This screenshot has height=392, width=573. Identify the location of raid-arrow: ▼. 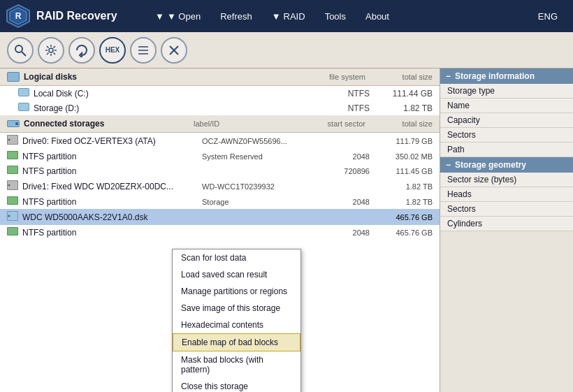
(277, 17).